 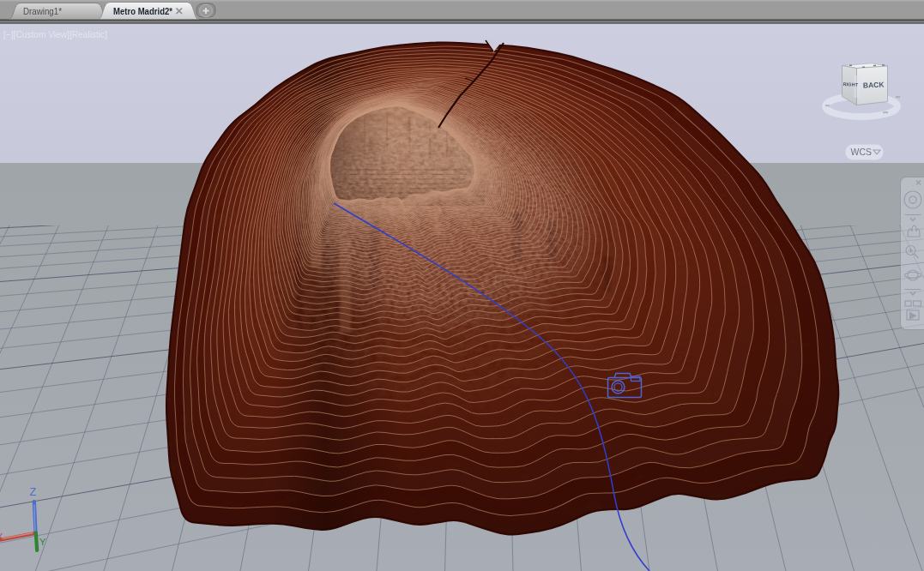 I want to click on svg-text: Z, so click(x=33, y=492).